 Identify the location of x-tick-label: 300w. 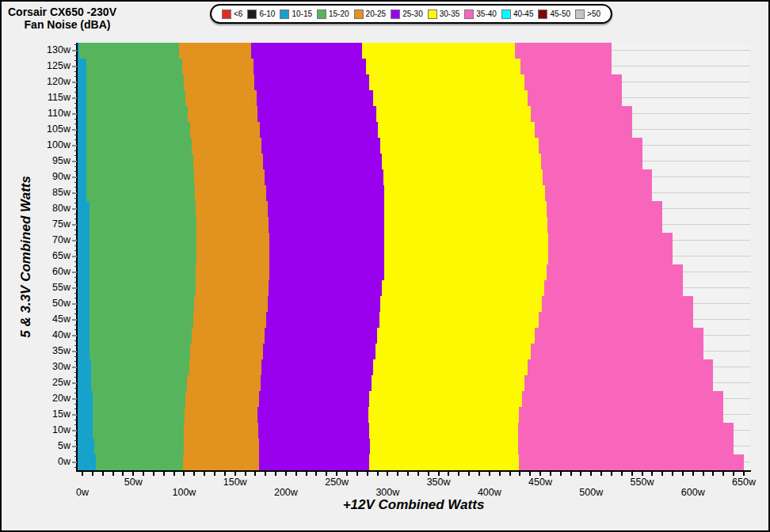
(387, 492).